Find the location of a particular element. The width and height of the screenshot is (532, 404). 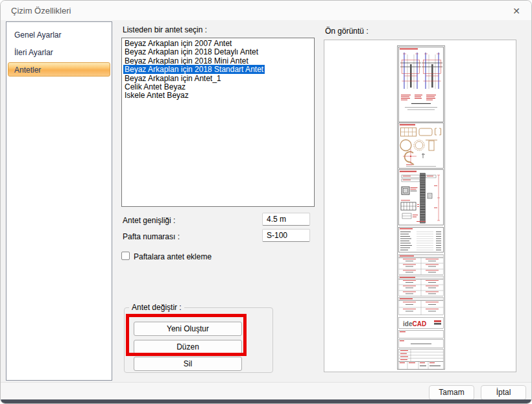

antet-width-label: Antet genişliği : is located at coordinates (149, 220).